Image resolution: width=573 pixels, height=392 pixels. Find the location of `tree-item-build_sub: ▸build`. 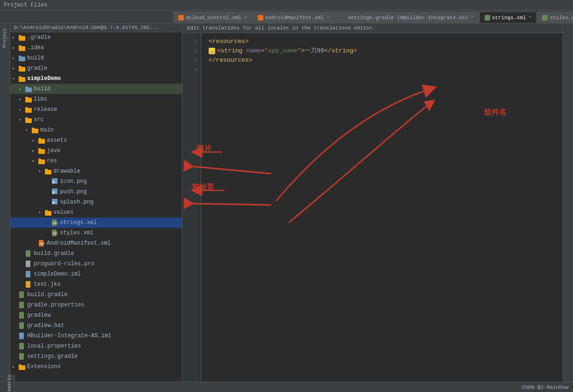

tree-item-build_sub: ▸build is located at coordinates (96, 89).